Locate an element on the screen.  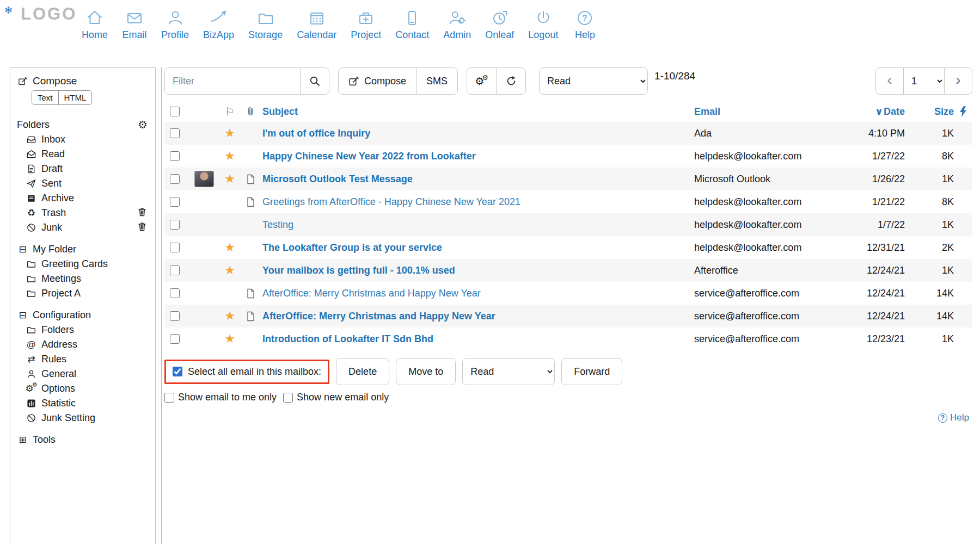
sidebar-item-address: @ Address is located at coordinates (88, 345).